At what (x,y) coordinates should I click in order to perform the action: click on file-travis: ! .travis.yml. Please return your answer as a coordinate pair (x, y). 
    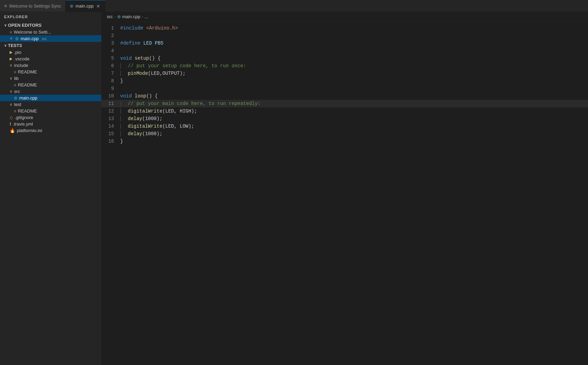
    Looking at the image, I should click on (51, 124).